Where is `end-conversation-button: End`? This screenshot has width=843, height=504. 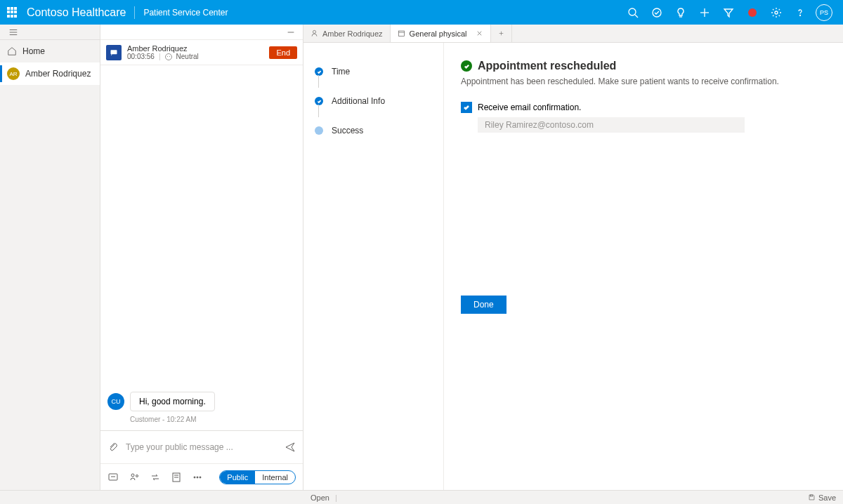
end-conversation-button: End is located at coordinates (283, 53).